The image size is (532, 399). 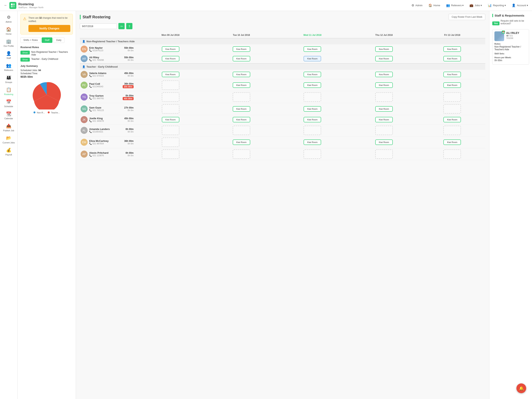 I want to click on room-button-s9-day4: Kiwi Room, so click(x=452, y=142).